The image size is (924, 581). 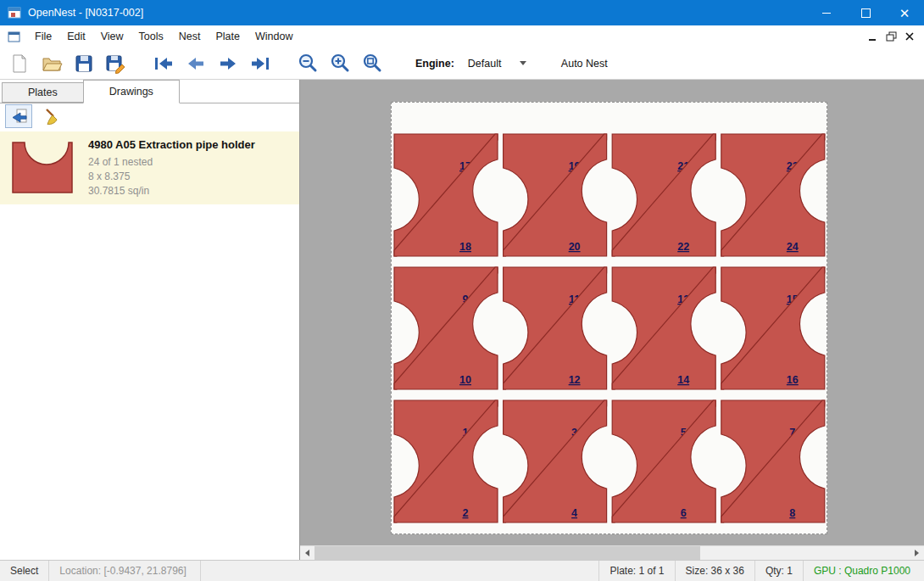 I want to click on nav-next-button, so click(x=228, y=64).